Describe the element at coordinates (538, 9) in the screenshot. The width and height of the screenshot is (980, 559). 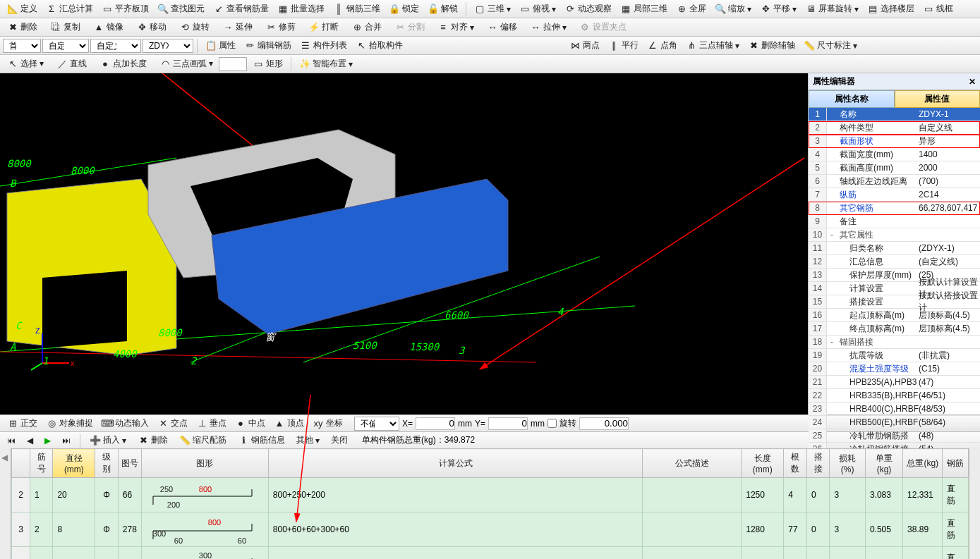
I see `俯视-button: ▭俯视 ▾` at that location.